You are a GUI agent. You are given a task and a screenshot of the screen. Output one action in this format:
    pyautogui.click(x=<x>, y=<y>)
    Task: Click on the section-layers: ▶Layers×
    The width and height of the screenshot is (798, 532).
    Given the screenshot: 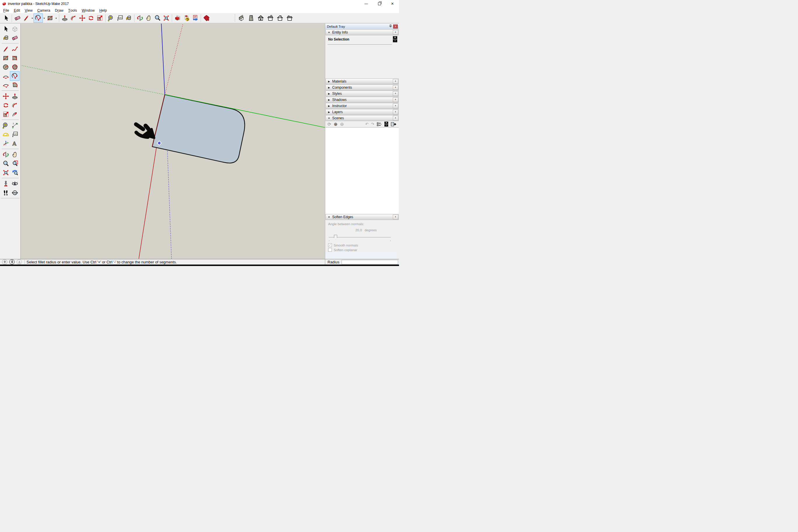 What is the action you would take?
    pyautogui.click(x=362, y=112)
    